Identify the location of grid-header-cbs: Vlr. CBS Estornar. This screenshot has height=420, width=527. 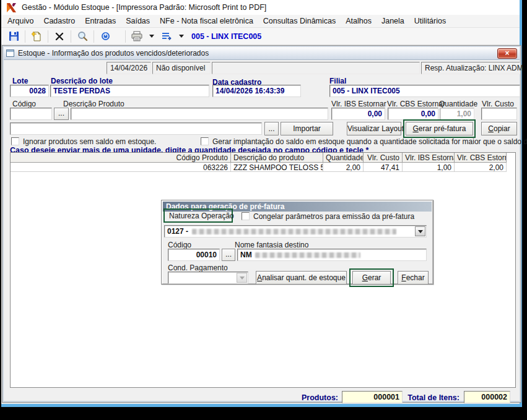
(481, 158).